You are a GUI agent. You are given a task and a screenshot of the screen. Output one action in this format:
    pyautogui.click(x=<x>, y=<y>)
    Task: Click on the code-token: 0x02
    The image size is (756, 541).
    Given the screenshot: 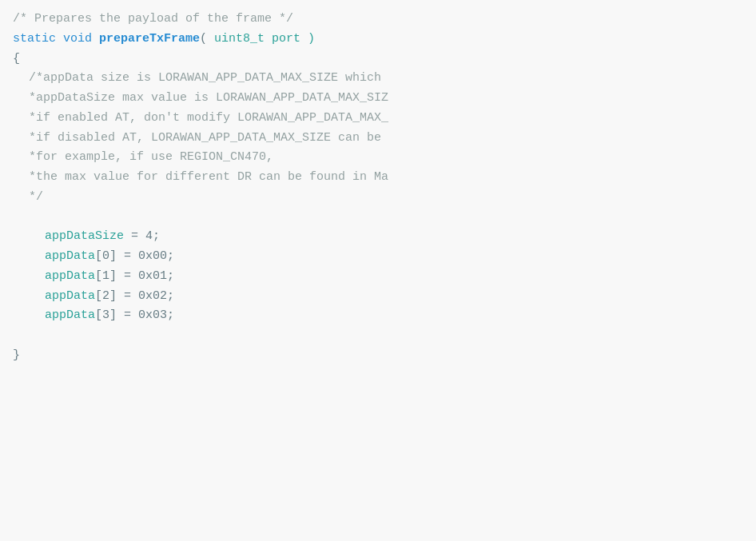 What is the action you would take?
    pyautogui.click(x=153, y=296)
    